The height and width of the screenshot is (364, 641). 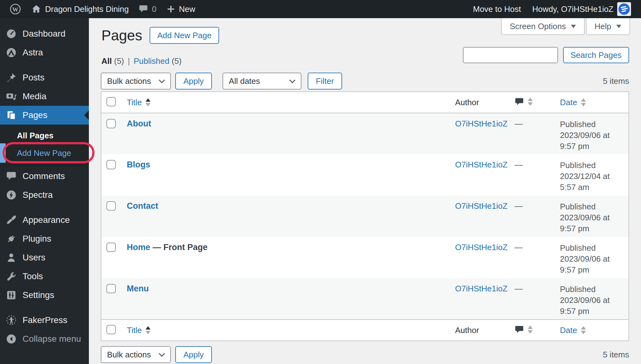 What do you see at coordinates (365, 175) in the screenshot?
I see `table-row: Blogs O7iHStHe1ioZ — Published2023/12/04…` at bounding box center [365, 175].